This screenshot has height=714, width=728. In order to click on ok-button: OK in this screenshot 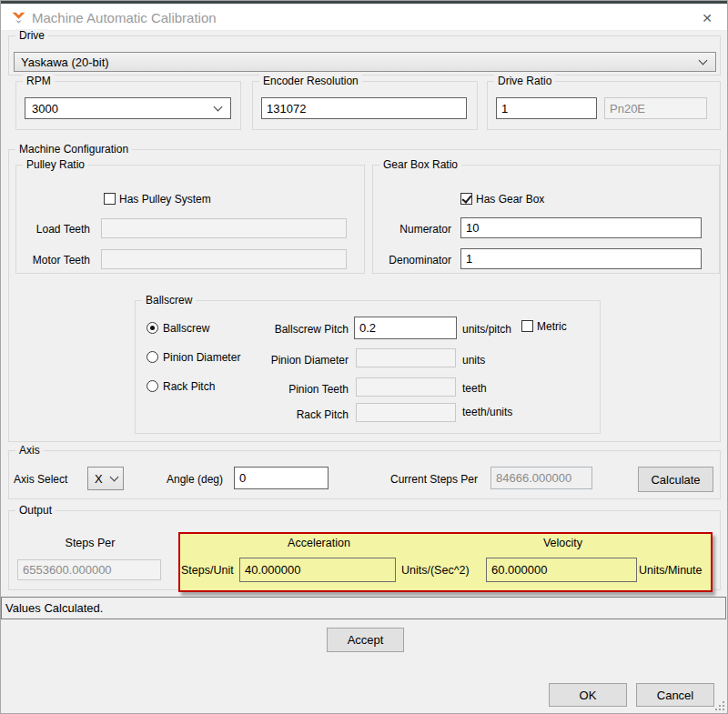, I will do `click(588, 695)`.